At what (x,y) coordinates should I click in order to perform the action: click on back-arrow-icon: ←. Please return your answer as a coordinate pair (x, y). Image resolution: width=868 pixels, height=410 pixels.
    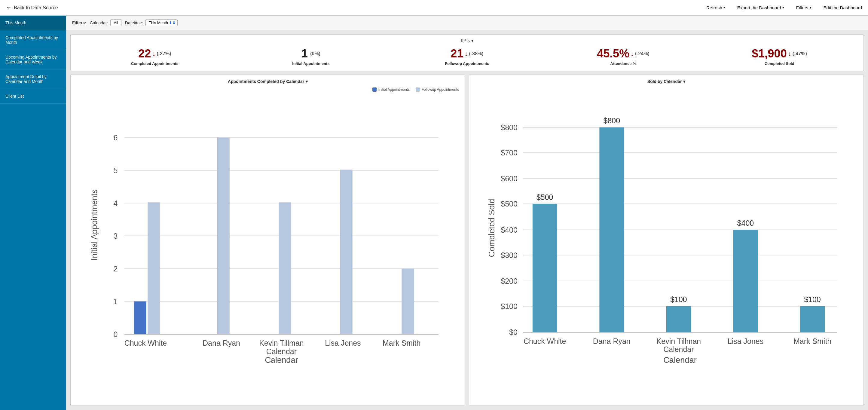
    Looking at the image, I should click on (9, 7).